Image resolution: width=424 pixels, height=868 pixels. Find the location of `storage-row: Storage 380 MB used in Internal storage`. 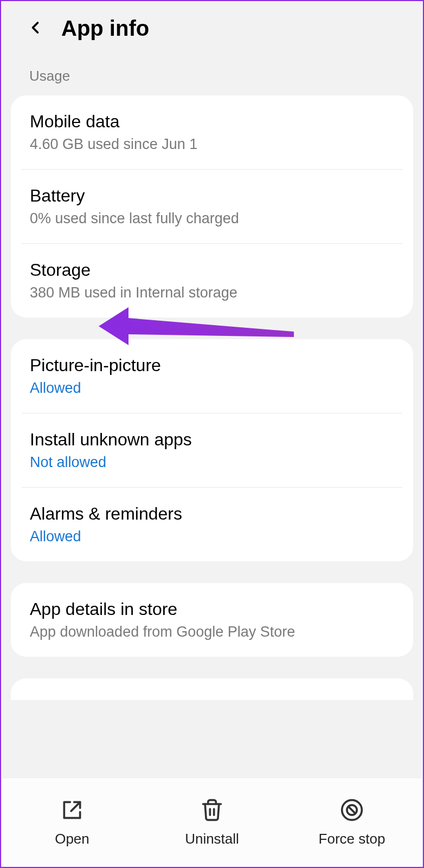

storage-row: Storage 380 MB used in Internal storage is located at coordinates (212, 281).